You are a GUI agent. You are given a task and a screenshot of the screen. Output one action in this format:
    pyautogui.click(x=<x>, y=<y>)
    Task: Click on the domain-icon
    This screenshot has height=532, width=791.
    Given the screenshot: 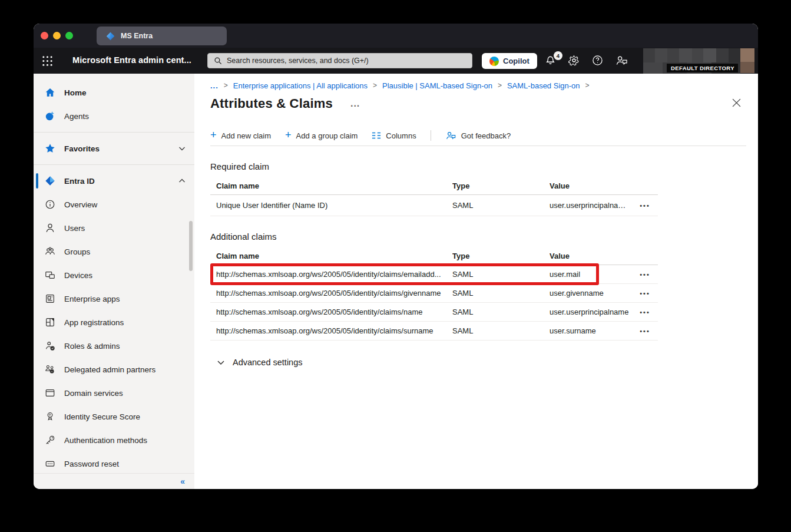 What is the action you would take?
    pyautogui.click(x=50, y=393)
    